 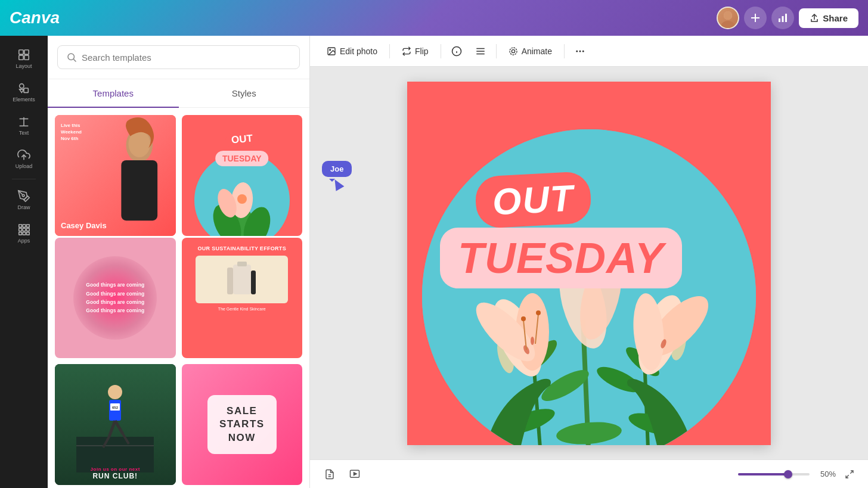 What do you see at coordinates (835, 18) in the screenshot?
I see `share-label: Share` at bounding box center [835, 18].